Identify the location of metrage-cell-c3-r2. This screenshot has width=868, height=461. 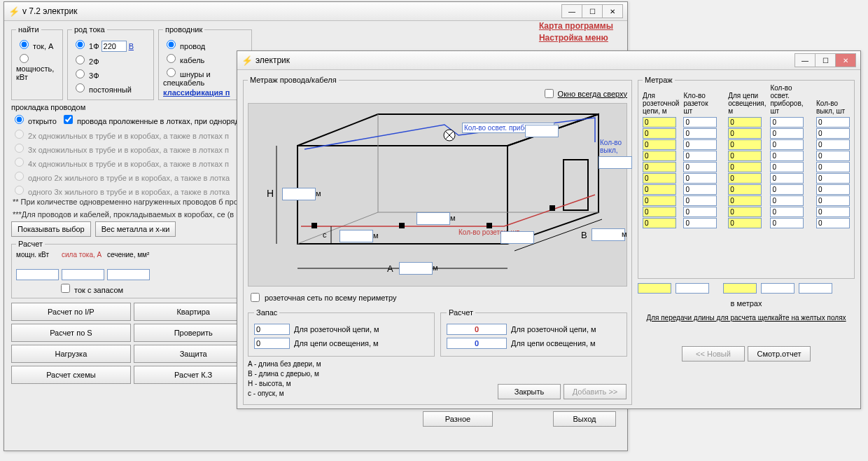
(787, 144).